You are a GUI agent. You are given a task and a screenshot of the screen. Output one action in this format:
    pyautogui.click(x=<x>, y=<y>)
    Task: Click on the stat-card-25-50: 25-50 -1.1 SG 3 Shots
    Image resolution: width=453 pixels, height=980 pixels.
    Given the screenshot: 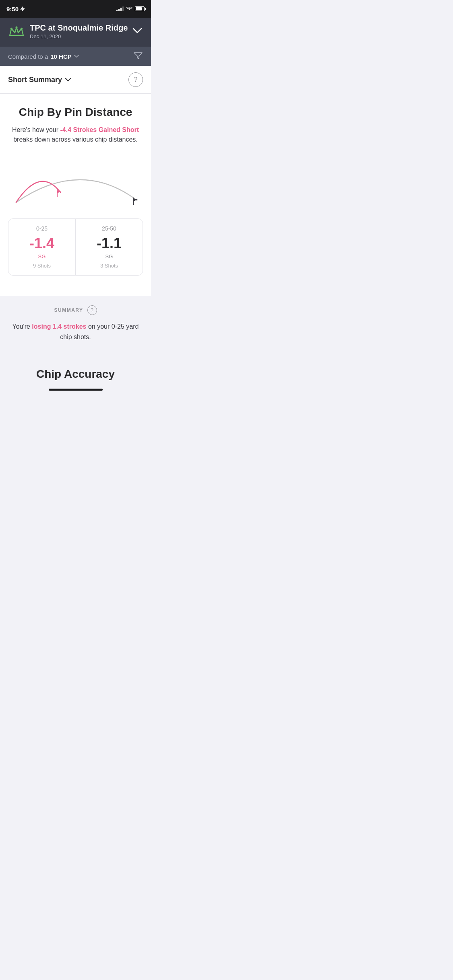 What is the action you would take?
    pyautogui.click(x=109, y=247)
    